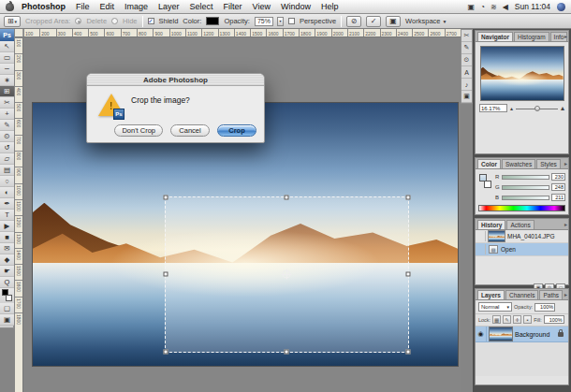 Image resolution: width=571 pixels, height=392 pixels. Describe the element at coordinates (7, 92) in the screenshot. I see `tool-button: ⊞` at that location.